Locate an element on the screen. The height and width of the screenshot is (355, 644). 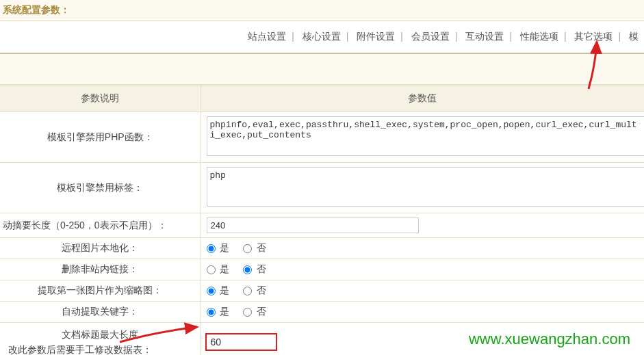
row-remote-pic: 远程图片本地化： 是 否 is located at coordinates (322, 249).